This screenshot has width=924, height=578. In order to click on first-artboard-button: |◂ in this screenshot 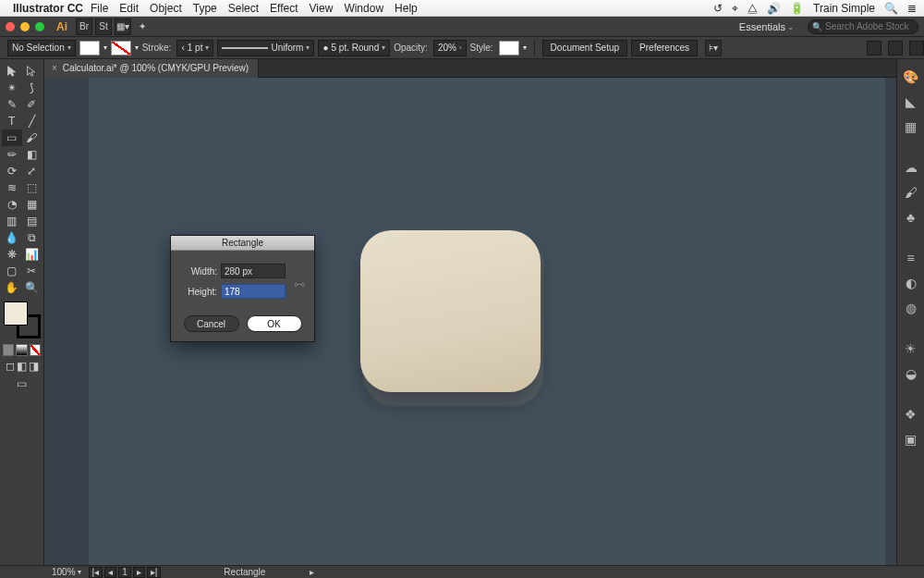, I will do `click(96, 572)`.